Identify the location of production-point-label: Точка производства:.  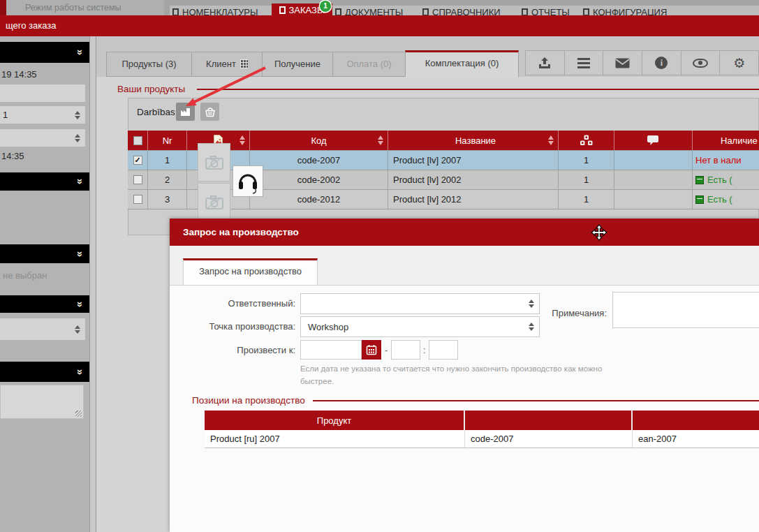
(236, 327).